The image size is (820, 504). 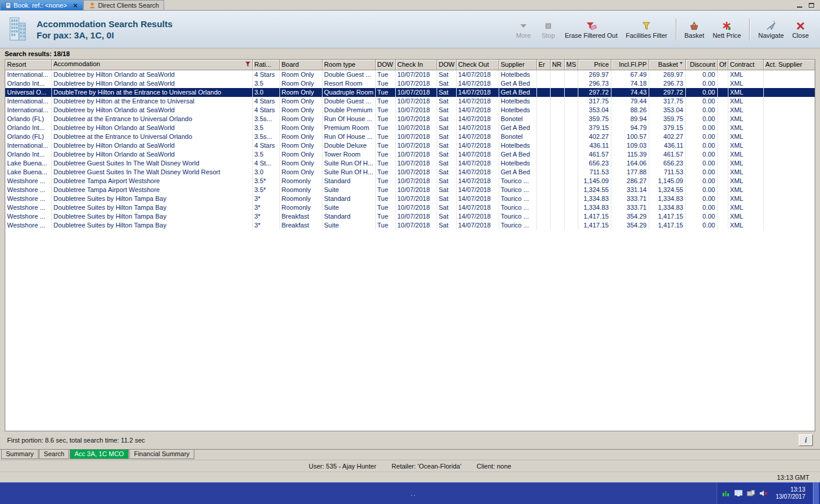 What do you see at coordinates (594, 65) in the screenshot?
I see `column-header-price: Price` at bounding box center [594, 65].